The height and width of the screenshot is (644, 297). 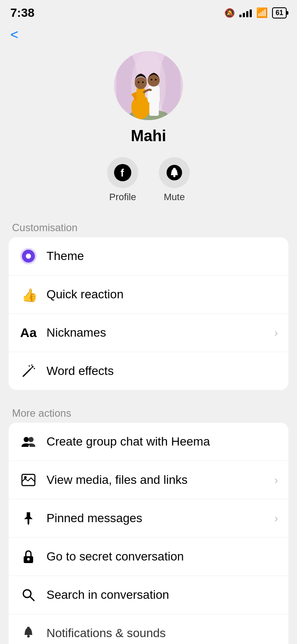 I want to click on mute-status-icon: 🔕, so click(x=230, y=13).